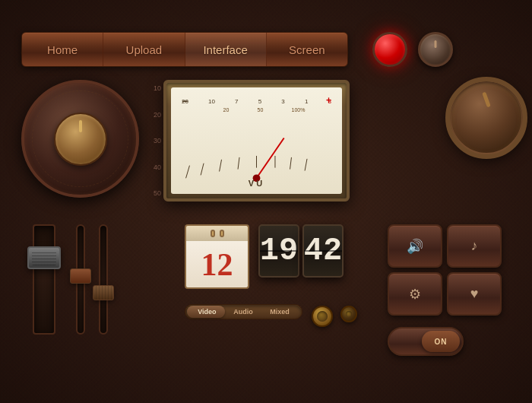 Image resolution: width=532 pixels, height=403 pixels. What do you see at coordinates (217, 265) in the screenshot?
I see `calendar-date: 12` at bounding box center [217, 265].